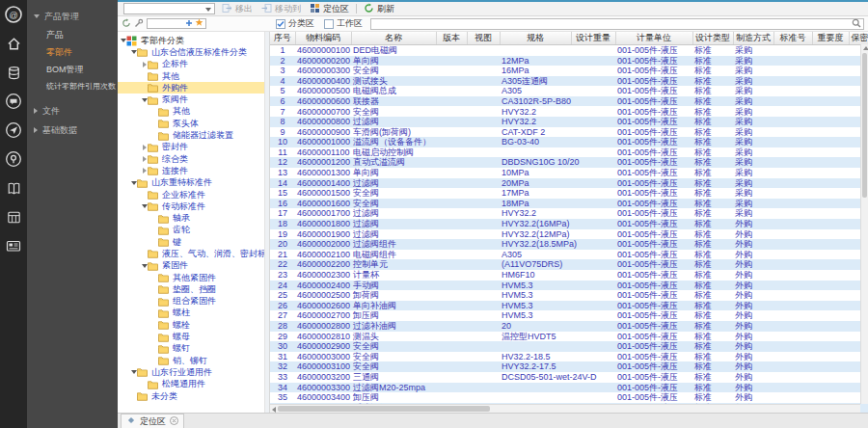 The height and width of the screenshot is (428, 868). What do you see at coordinates (14, 43) in the screenshot?
I see `home-icon` at bounding box center [14, 43].